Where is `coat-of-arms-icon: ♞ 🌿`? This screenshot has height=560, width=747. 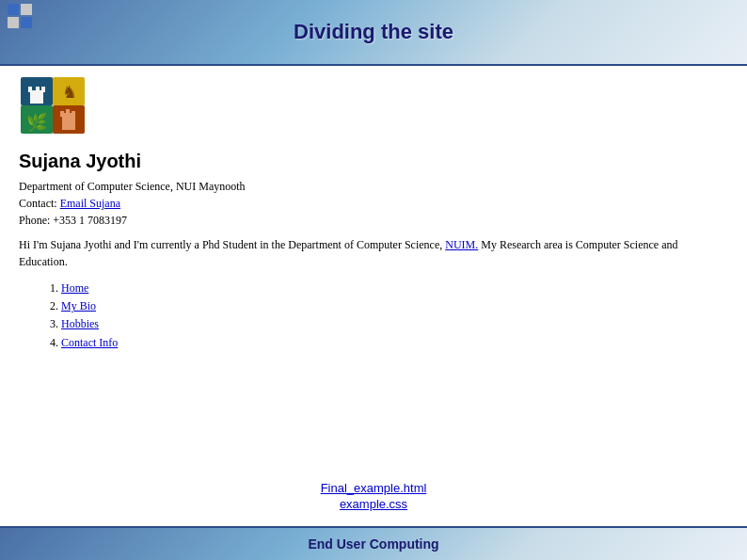 coat-of-arms-icon: ♞ 🌿 is located at coordinates (53, 109).